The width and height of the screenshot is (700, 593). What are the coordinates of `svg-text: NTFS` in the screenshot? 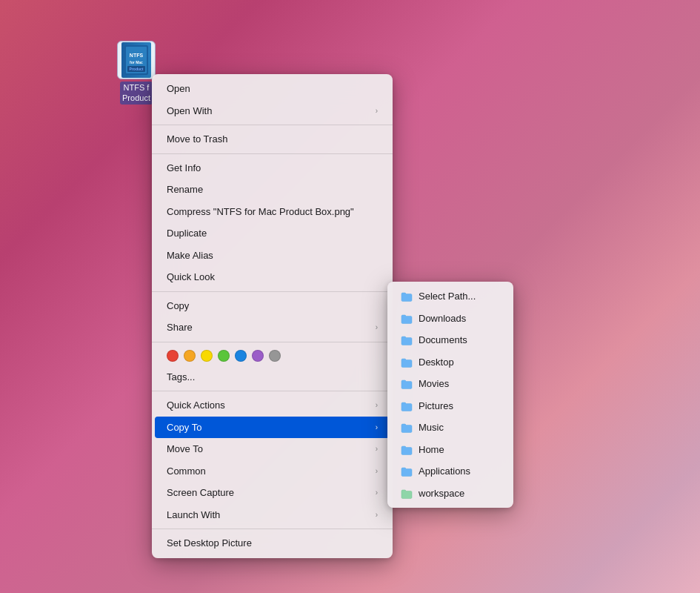 It's located at (136, 55).